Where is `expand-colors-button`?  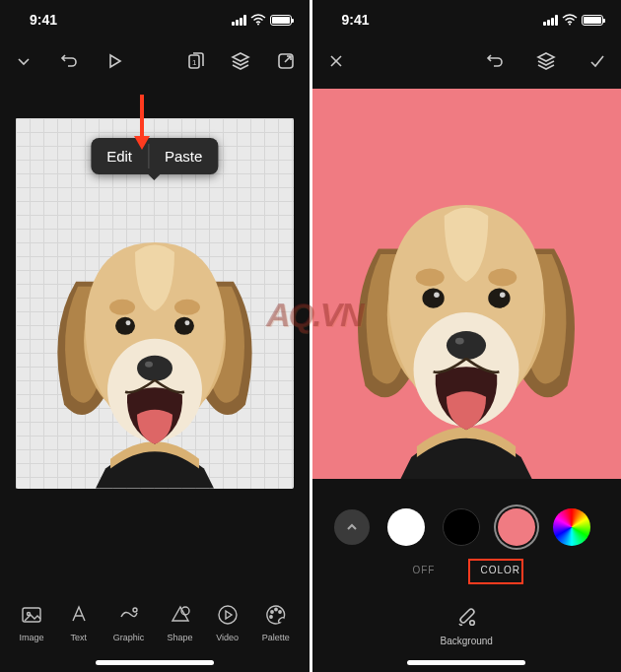 expand-colors-button is located at coordinates (352, 527).